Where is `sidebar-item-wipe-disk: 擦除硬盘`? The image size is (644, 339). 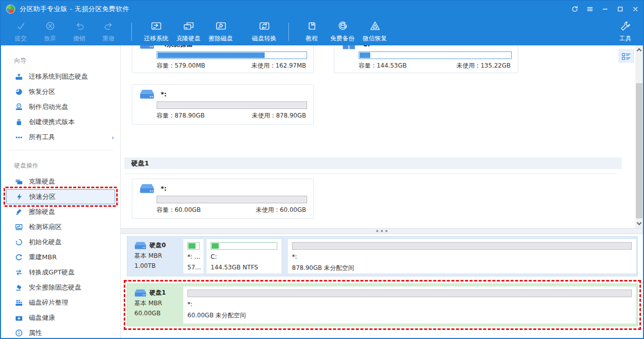
sidebar-item-wipe-disk: 擦除硬盘 is located at coordinates (61, 212).